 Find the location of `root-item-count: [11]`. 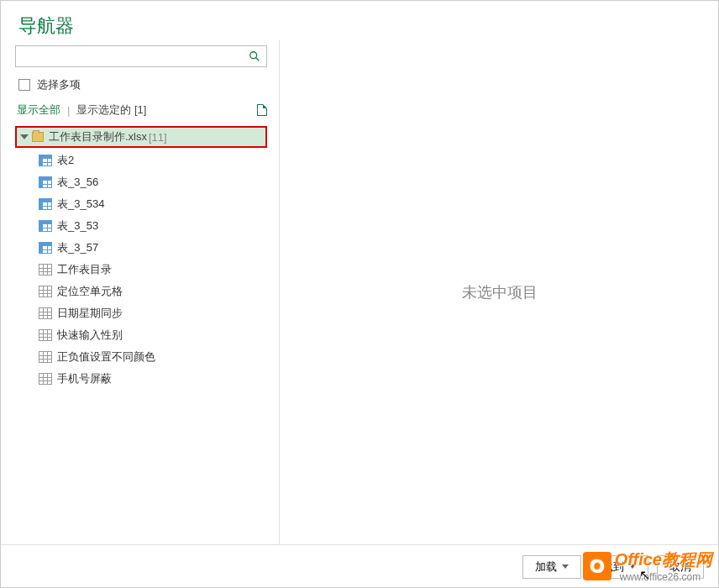

root-item-count: [11] is located at coordinates (158, 138).